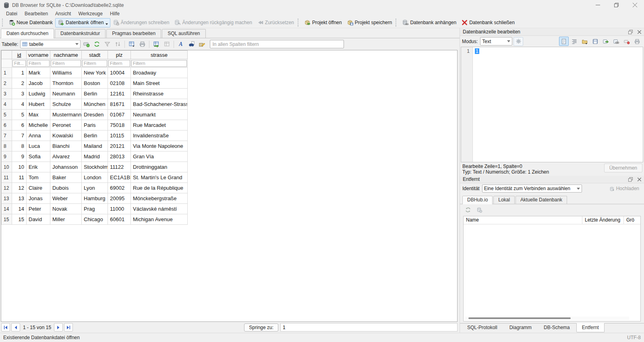  What do you see at coordinates (167, 44) in the screenshot?
I see `export-table-button` at bounding box center [167, 44].